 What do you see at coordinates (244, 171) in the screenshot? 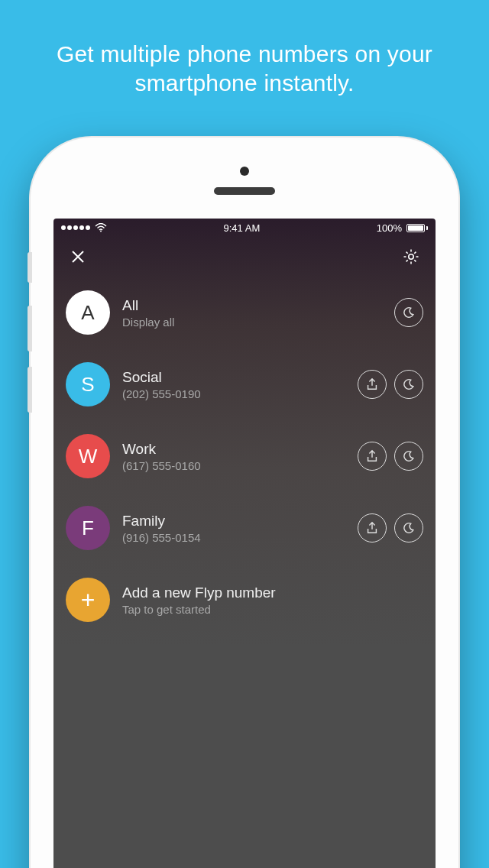
I see `phone-camera-dot` at bounding box center [244, 171].